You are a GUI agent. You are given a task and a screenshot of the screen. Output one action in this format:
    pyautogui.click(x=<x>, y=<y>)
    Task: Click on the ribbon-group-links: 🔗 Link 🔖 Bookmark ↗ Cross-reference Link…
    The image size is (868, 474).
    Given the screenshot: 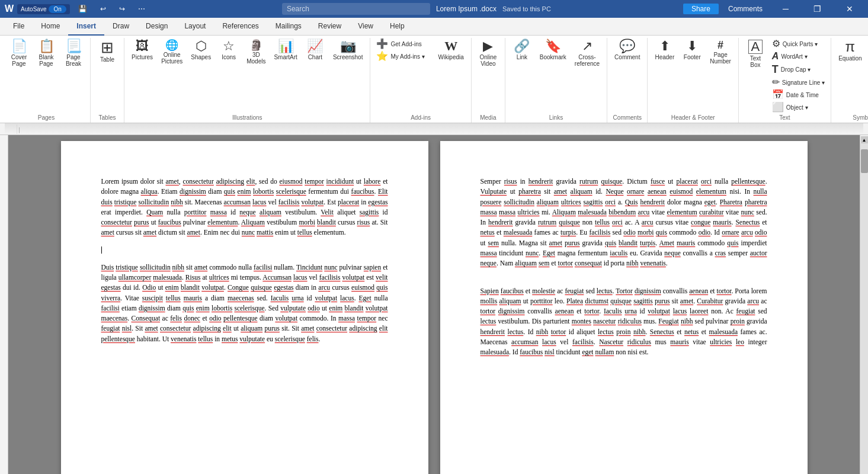 What is the action you would take?
    pyautogui.click(x=556, y=81)
    